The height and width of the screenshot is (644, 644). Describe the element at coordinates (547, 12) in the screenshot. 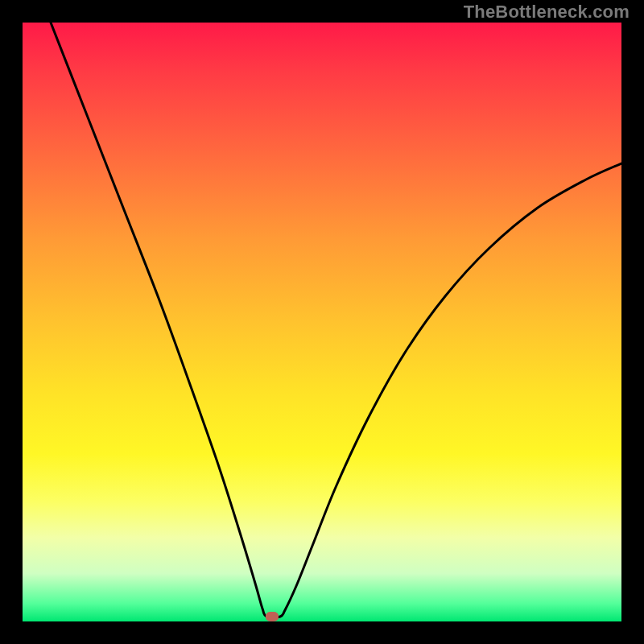

I see `watermark-text: TheBottleneck.com` at that location.